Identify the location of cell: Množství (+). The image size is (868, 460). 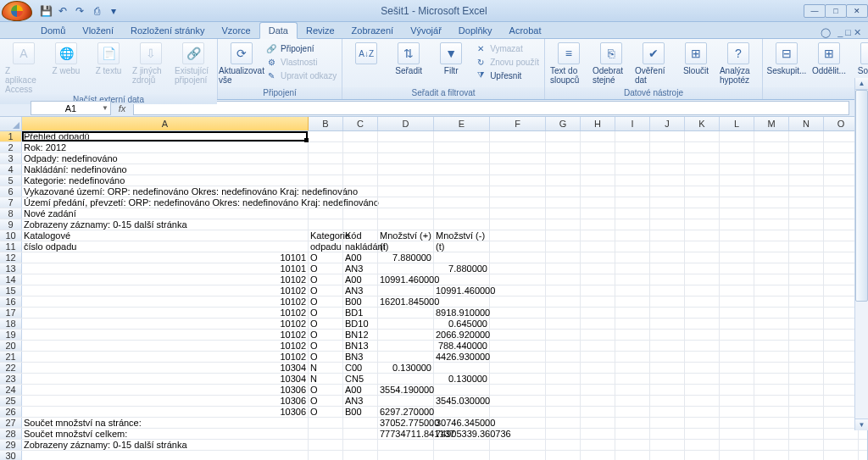
(406, 236).